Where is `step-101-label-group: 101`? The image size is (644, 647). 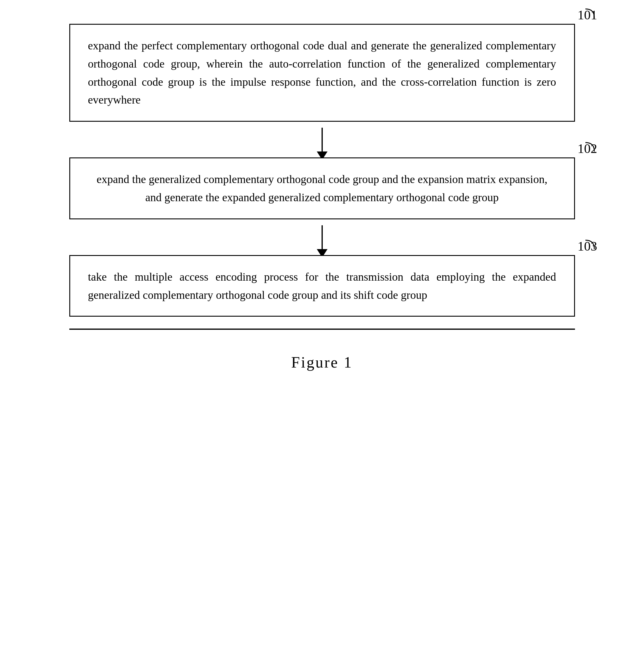 step-101-label-group: 101 is located at coordinates (585, 18).